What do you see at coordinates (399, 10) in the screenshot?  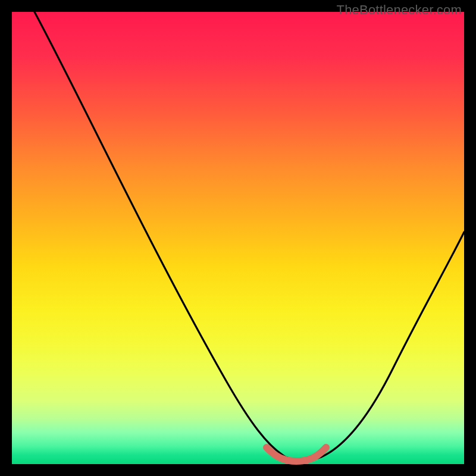 I see `watermark-text: TheBottlenecker.com` at bounding box center [399, 10].